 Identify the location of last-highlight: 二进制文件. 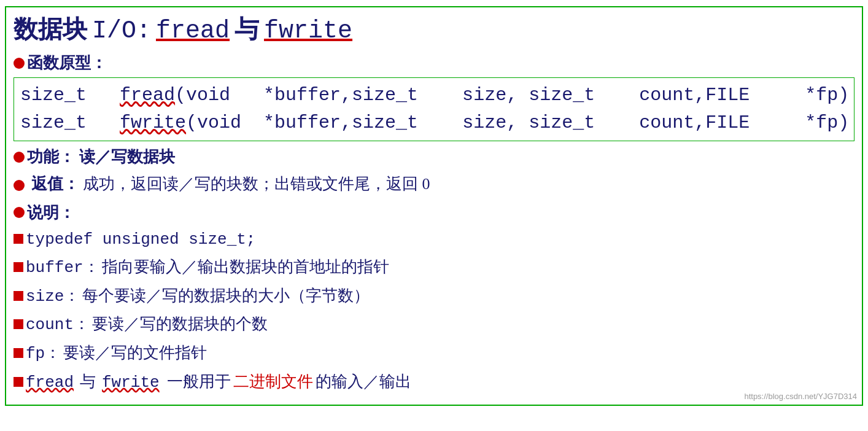
(273, 382).